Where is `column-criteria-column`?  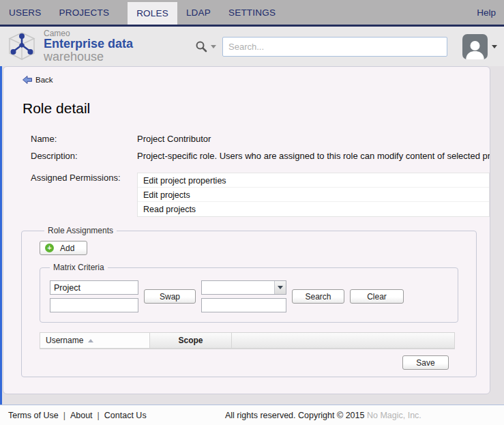 column-criteria-column is located at coordinates (244, 296).